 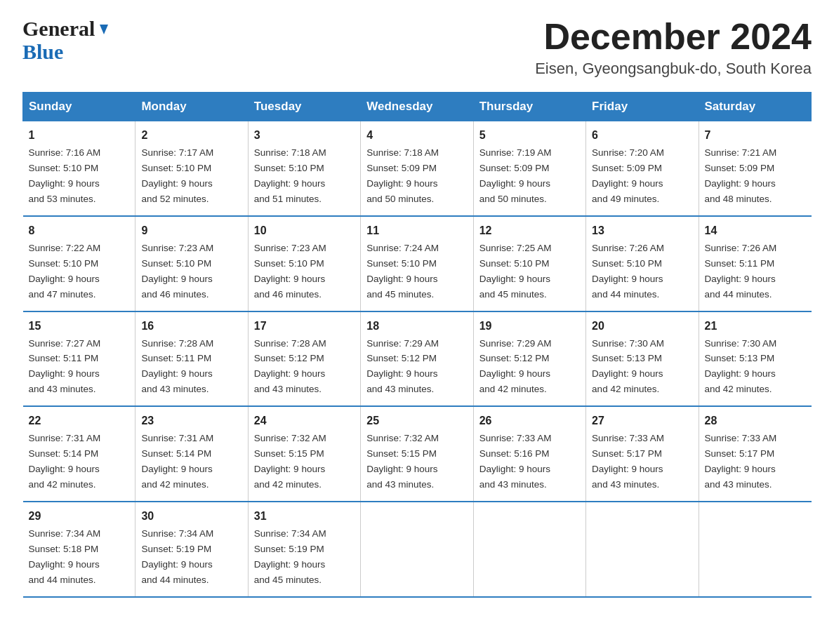 What do you see at coordinates (192, 359) in the screenshot?
I see `calendar-day-cell: 16 Sunrise: 7:28 AMSunset: 5:11 PMDaylig…` at bounding box center [192, 359].